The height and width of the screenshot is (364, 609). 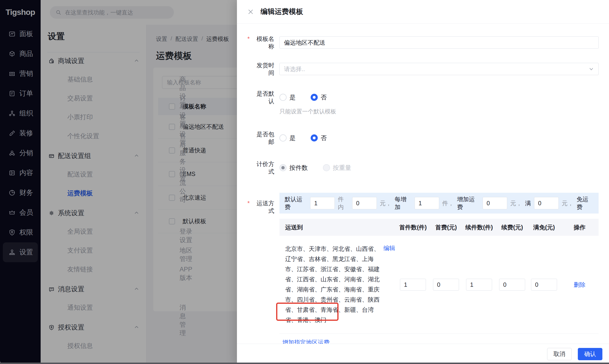 I want to click on drawer-title: 编辑运费模板, so click(x=282, y=12).